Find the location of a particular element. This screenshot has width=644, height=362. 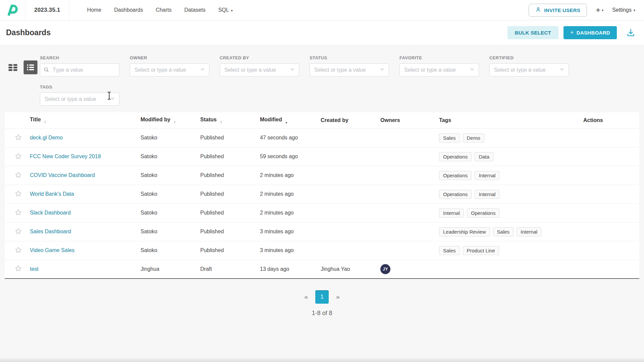

tag-chip: Demo is located at coordinates (474, 138).